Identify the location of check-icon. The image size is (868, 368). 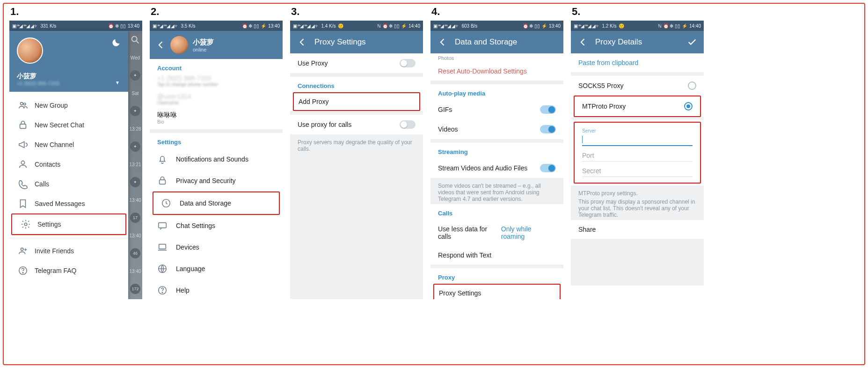
(692, 42).